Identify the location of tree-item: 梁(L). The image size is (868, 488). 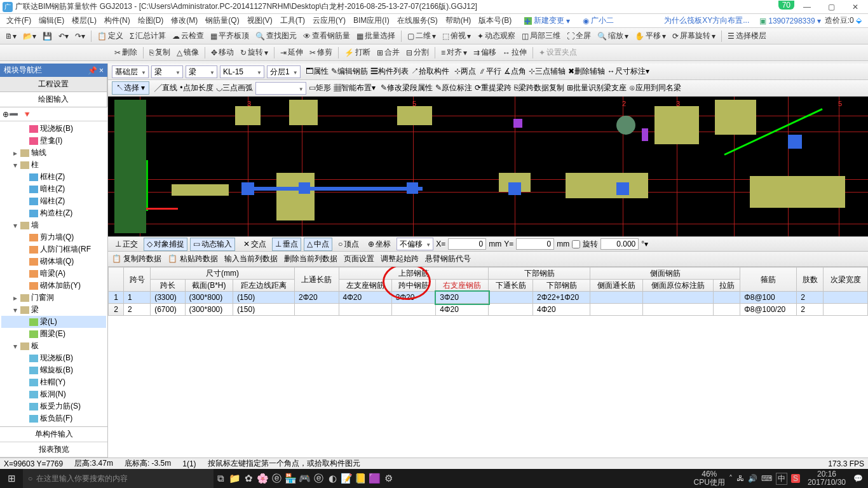
(53, 322).